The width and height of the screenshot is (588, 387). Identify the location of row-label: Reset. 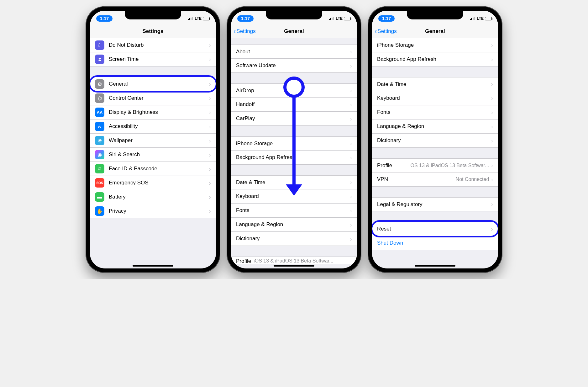
(434, 229).